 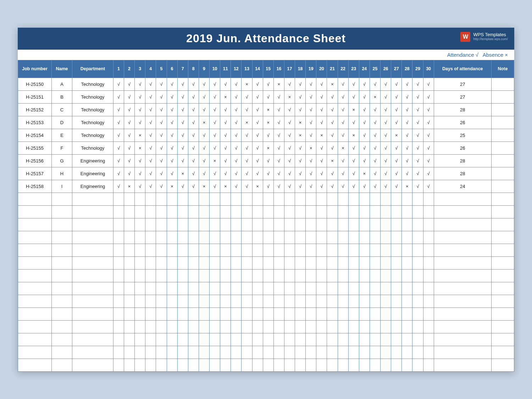 What do you see at coordinates (183, 173) in the screenshot?
I see `cell-day-7: ×` at bounding box center [183, 173].